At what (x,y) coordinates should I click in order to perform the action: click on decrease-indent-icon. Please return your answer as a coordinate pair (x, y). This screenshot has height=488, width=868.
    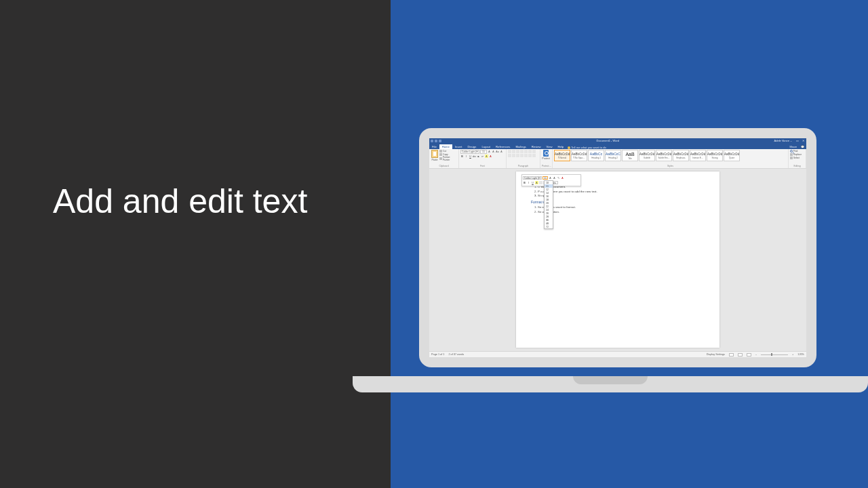
    Looking at the image, I should click on (522, 152).